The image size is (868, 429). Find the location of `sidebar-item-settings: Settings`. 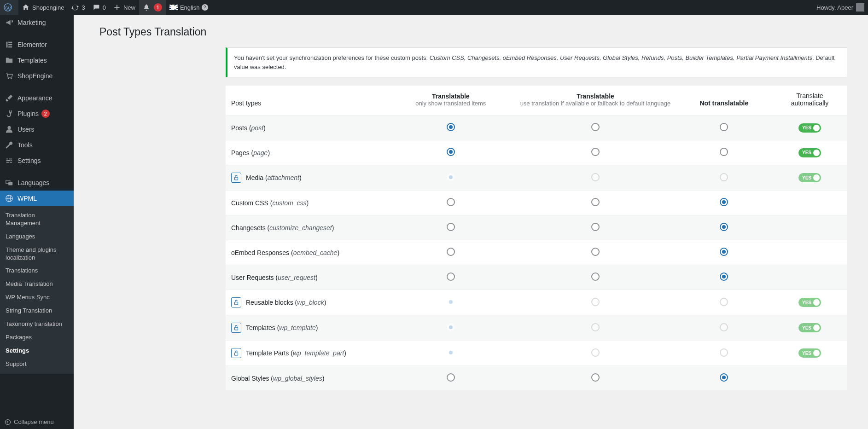

sidebar-item-settings: Settings is located at coordinates (37, 161).